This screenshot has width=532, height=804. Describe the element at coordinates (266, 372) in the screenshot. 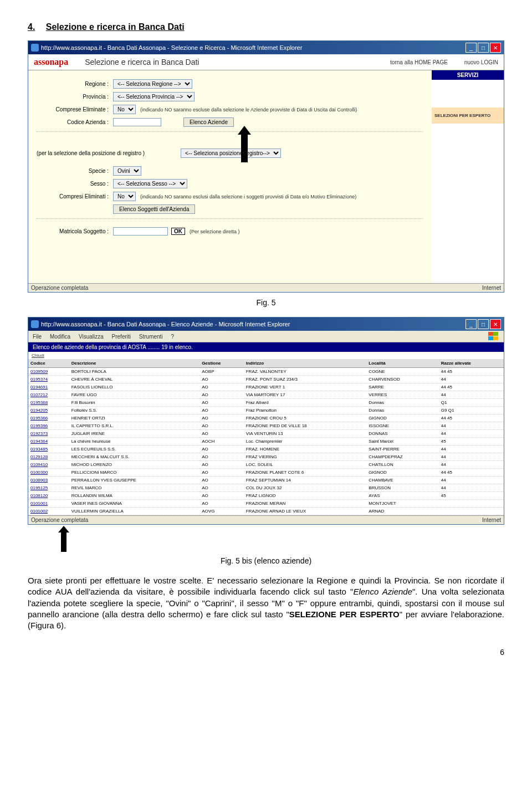

I see `table-row: 0109509BORTOLI PAOLAAOBPFRAZ. VALNONTEYC…` at that location.